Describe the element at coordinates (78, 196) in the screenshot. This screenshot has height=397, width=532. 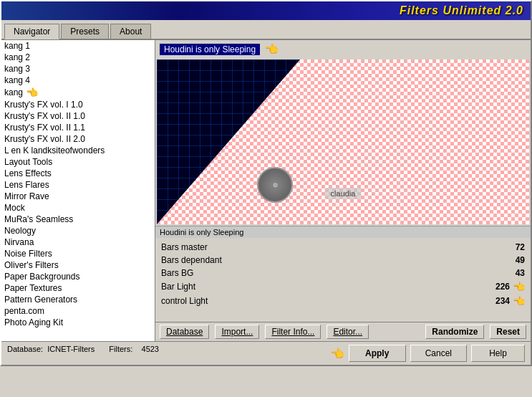
I see `list-item: Mirror Rave` at that location.